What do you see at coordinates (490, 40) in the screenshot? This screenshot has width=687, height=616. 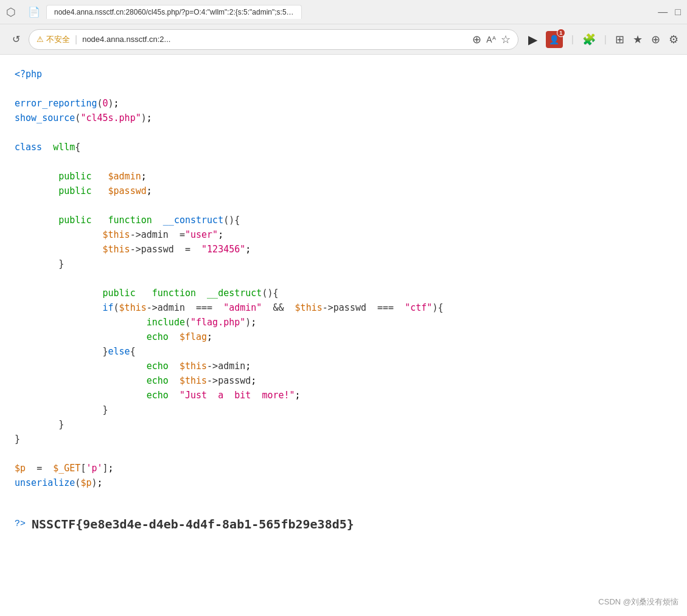 I see `font-size-icon: Aᴬ` at bounding box center [490, 40].